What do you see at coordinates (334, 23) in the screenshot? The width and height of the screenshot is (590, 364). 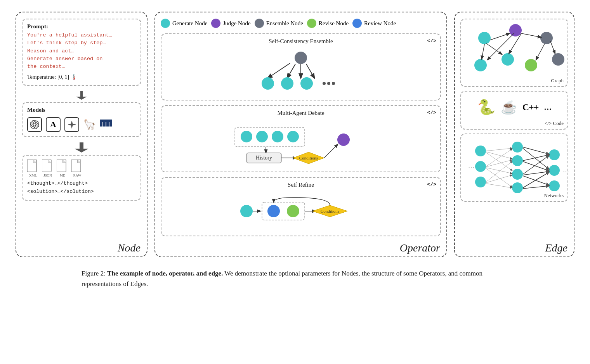 I see `revise-label: Revise Node` at bounding box center [334, 23].